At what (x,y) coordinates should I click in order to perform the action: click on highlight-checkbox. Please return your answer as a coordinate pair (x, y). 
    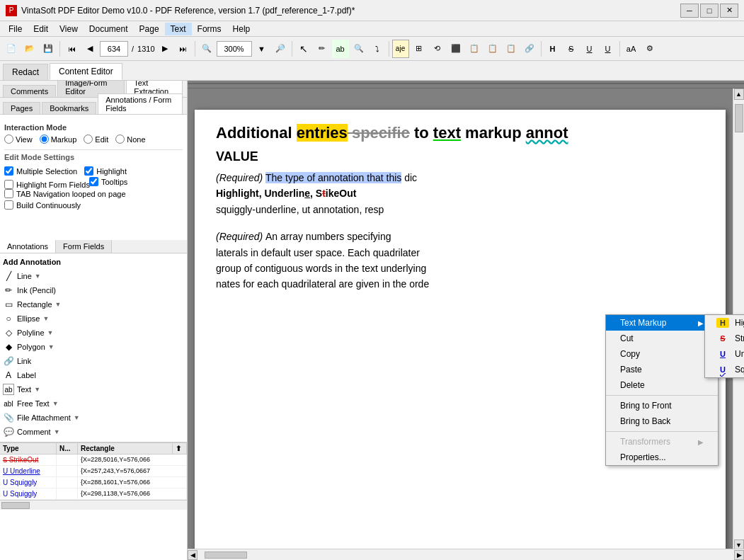
    Looking at the image, I should click on (89, 171).